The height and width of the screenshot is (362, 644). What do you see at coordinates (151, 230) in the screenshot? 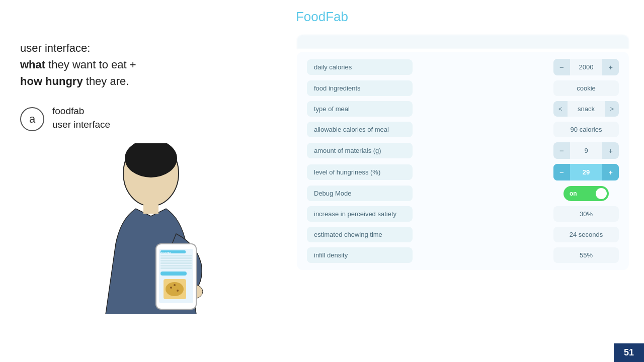
I see `phone-illustration: FOODFAB` at bounding box center [151, 230].